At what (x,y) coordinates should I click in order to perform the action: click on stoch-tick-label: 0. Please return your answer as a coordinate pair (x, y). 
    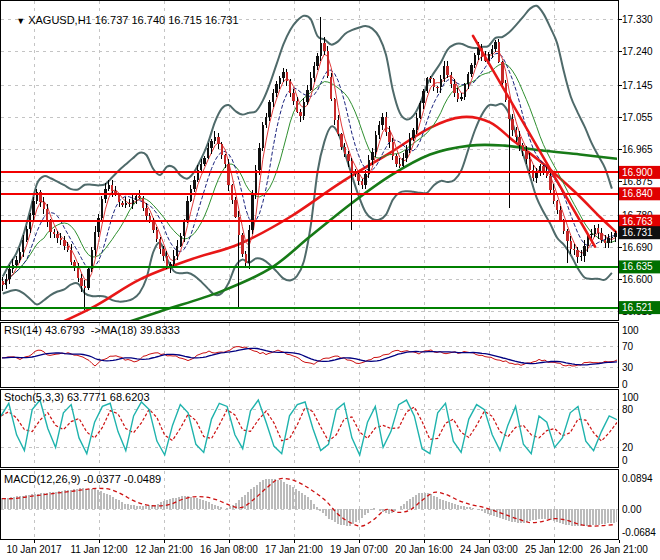
    Looking at the image, I should click on (625, 460).